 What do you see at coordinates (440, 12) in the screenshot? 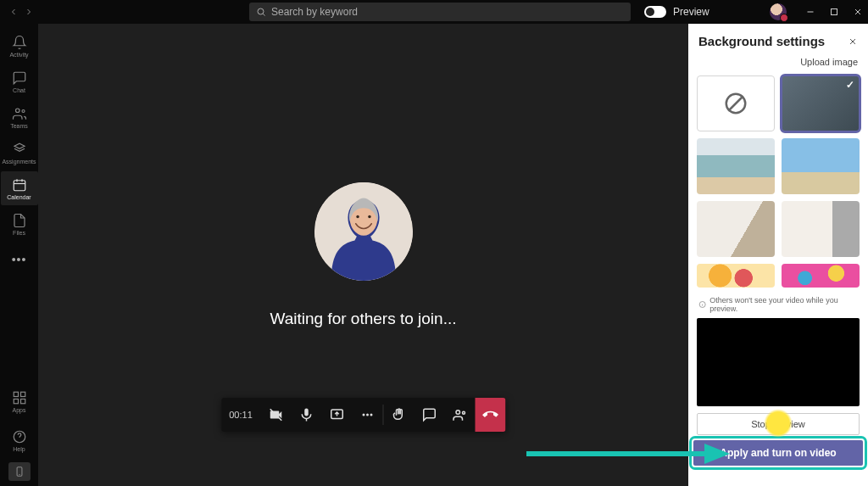
I see `search-input: Search by keyword` at bounding box center [440, 12].